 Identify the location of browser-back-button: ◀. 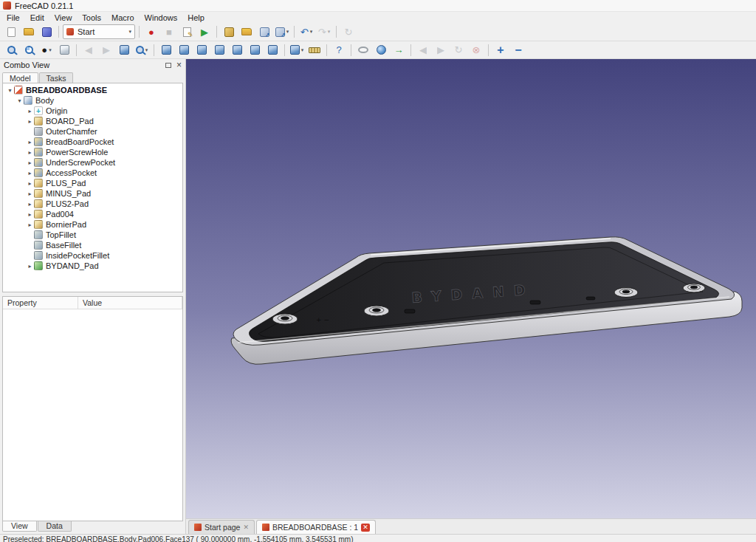
(423, 50).